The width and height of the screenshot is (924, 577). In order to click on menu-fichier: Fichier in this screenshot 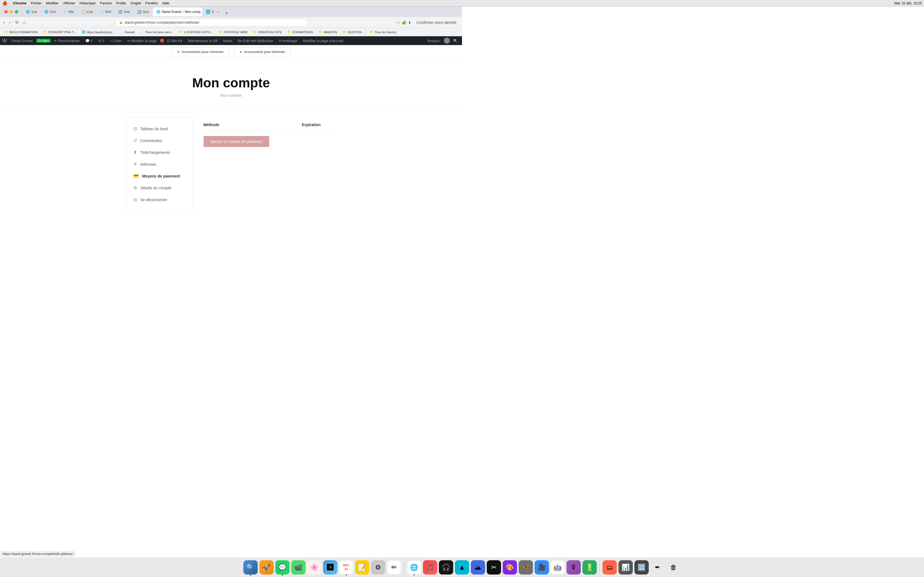, I will do `click(36, 3)`.